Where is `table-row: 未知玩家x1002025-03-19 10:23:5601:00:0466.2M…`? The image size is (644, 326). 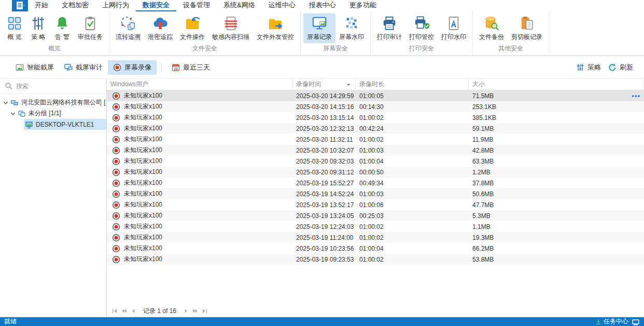 table-row: 未知玩家x1002025-03-19 10:23:5601:00:0466.2M… is located at coordinates (375, 248).